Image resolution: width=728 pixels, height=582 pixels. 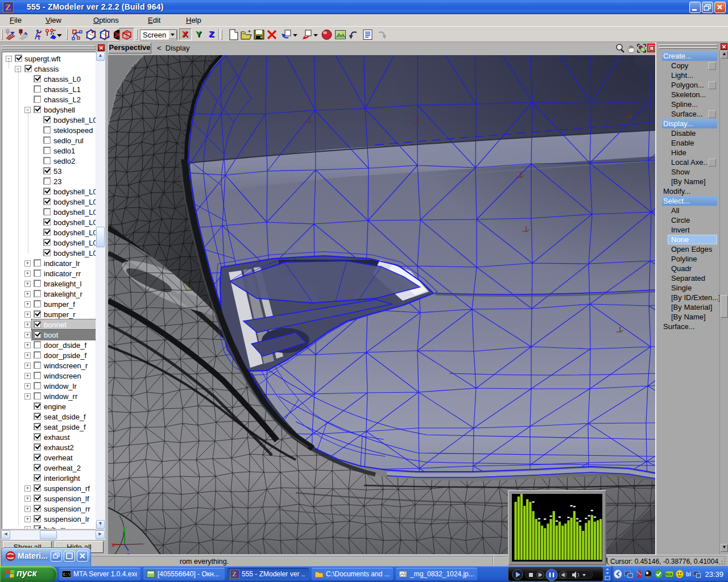 I want to click on svg-text: x, so click(x=114, y=544).